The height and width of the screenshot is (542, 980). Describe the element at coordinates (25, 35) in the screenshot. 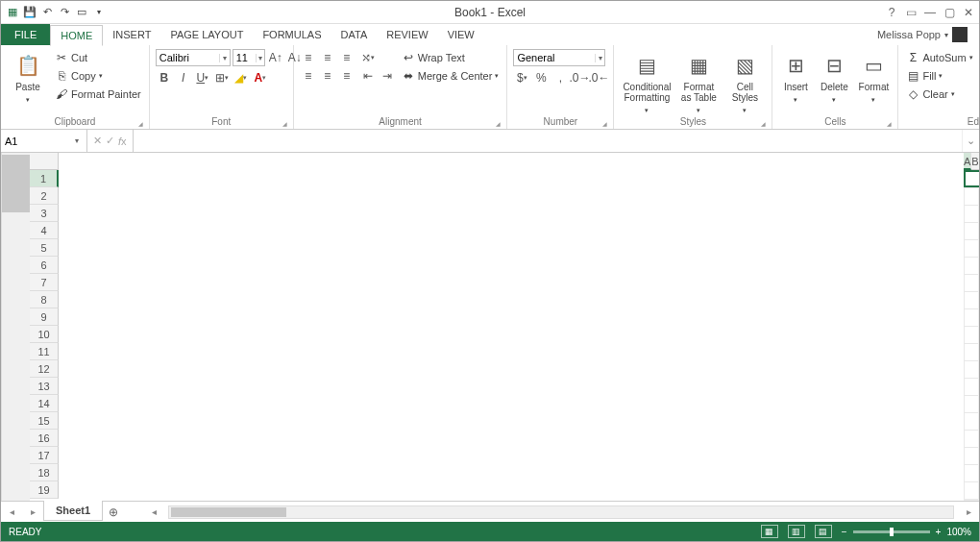

I see `file-tab: FILE` at that location.